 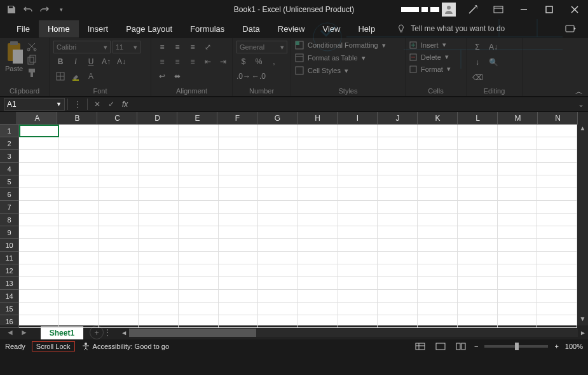 I want to click on share-button, so click(x=571, y=29).